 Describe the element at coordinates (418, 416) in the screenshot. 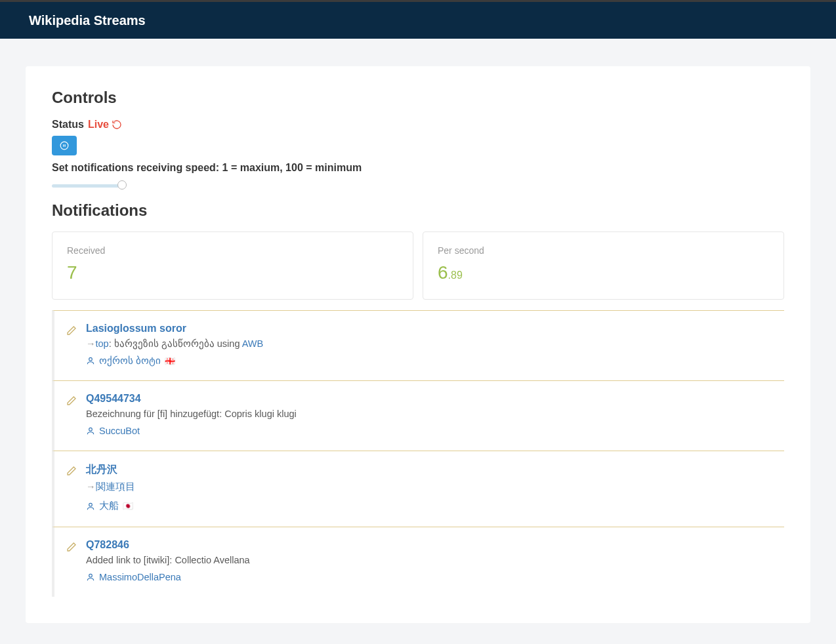

I see `notification-item: Q49544734 Bezeichnung für [fi] hinzugefü…` at that location.